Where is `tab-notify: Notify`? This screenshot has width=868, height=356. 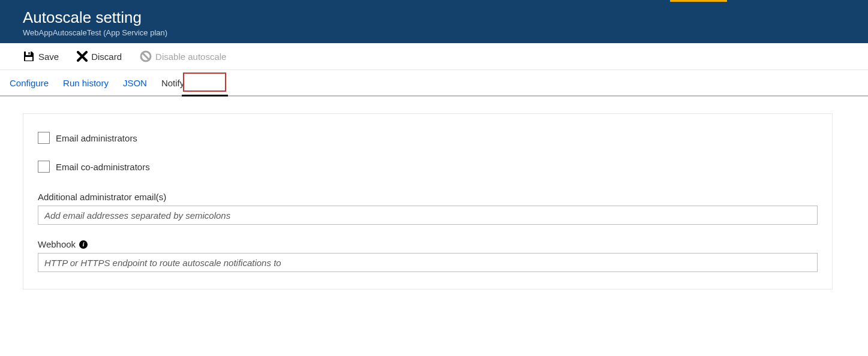
tab-notify: Notify is located at coordinates (173, 83).